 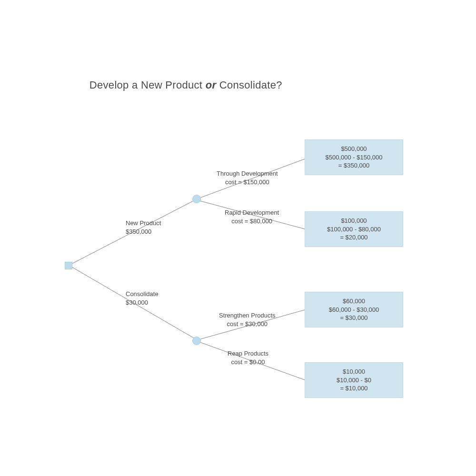 I want to click on new-product-chance-node, so click(x=197, y=199).